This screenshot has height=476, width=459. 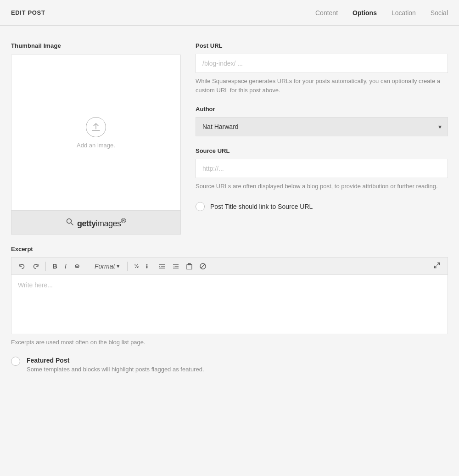 What do you see at coordinates (176, 266) in the screenshot?
I see `outdent-button` at bounding box center [176, 266].